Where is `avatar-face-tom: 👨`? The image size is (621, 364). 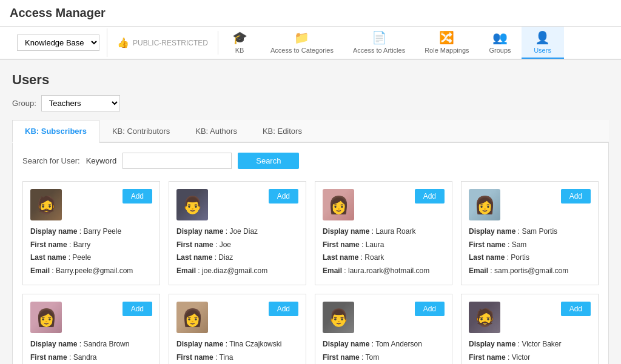
avatar-face-tom: 👨 is located at coordinates (338, 317).